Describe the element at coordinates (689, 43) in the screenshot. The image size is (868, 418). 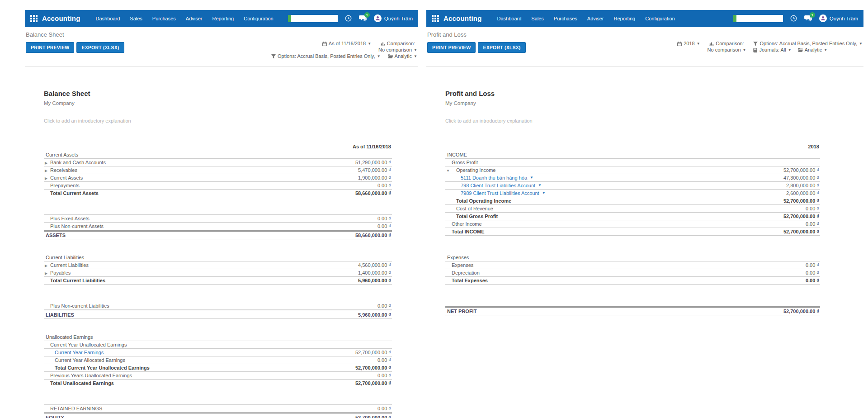
I see `date-filter: 2018▼` at that location.